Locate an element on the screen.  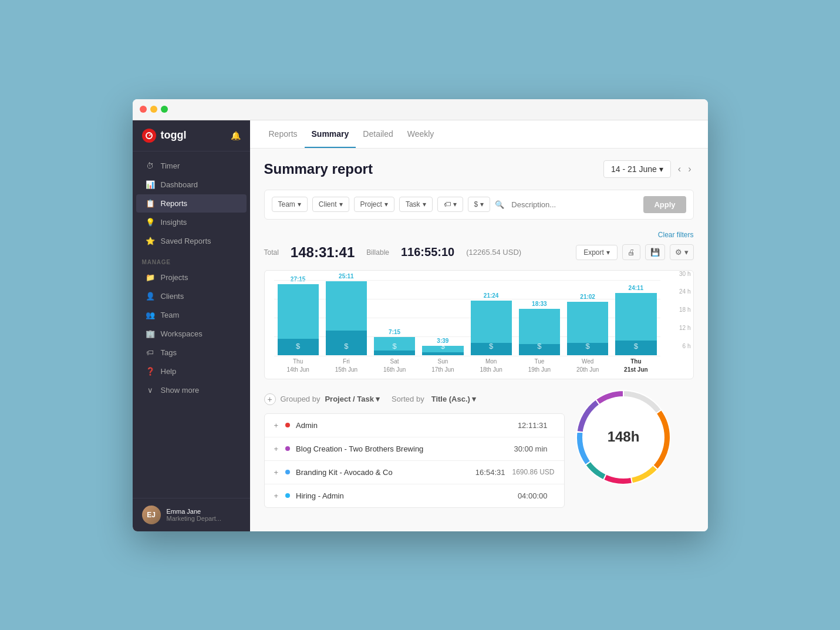
sort-by-value: Title (Asc.) is located at coordinates (451, 399).